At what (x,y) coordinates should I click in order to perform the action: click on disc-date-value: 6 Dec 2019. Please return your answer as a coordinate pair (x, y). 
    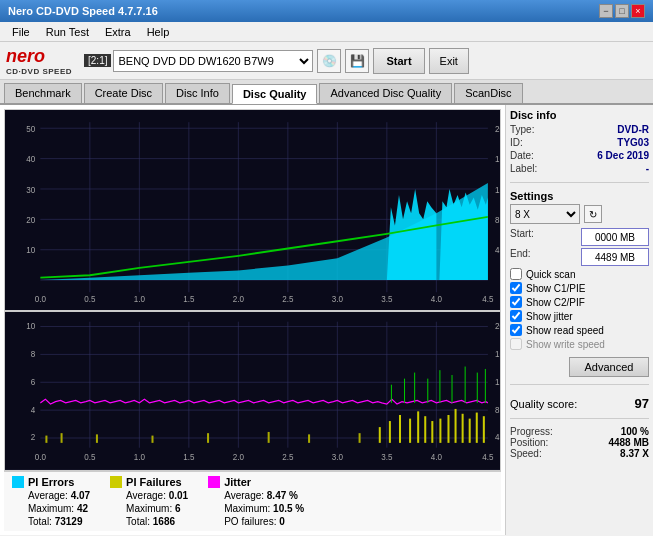
    Looking at the image, I should click on (623, 156).